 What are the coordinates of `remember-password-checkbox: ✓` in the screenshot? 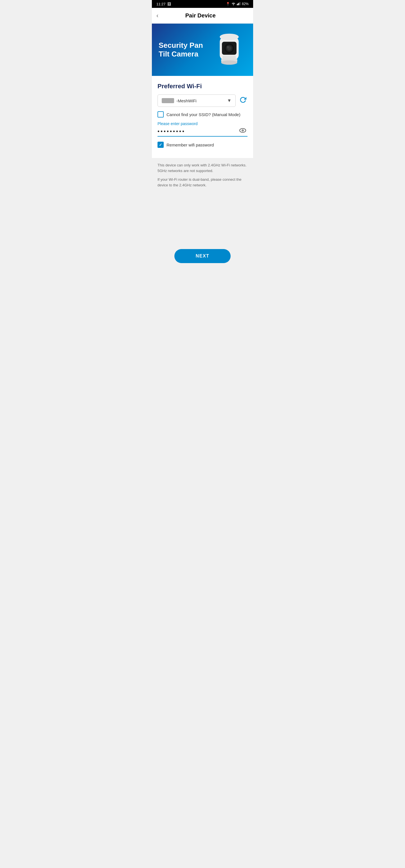 It's located at (161, 145).